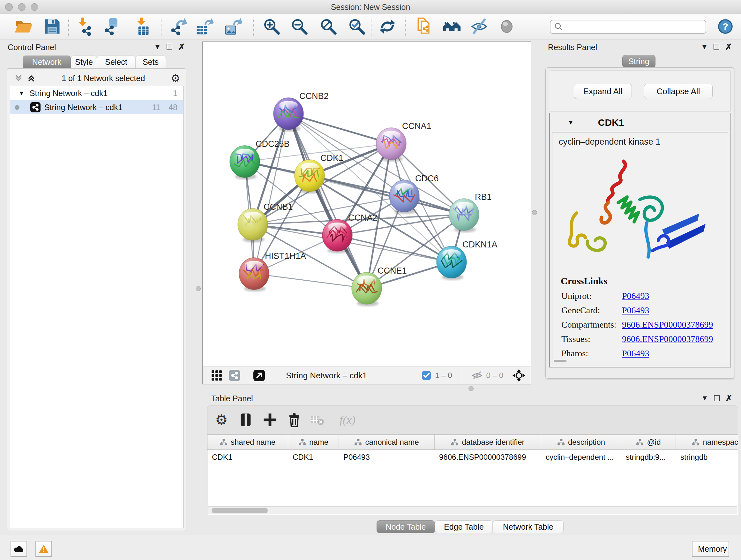  Describe the element at coordinates (488, 442) in the screenshot. I see `column-header-database-identifier: database identifier` at that location.